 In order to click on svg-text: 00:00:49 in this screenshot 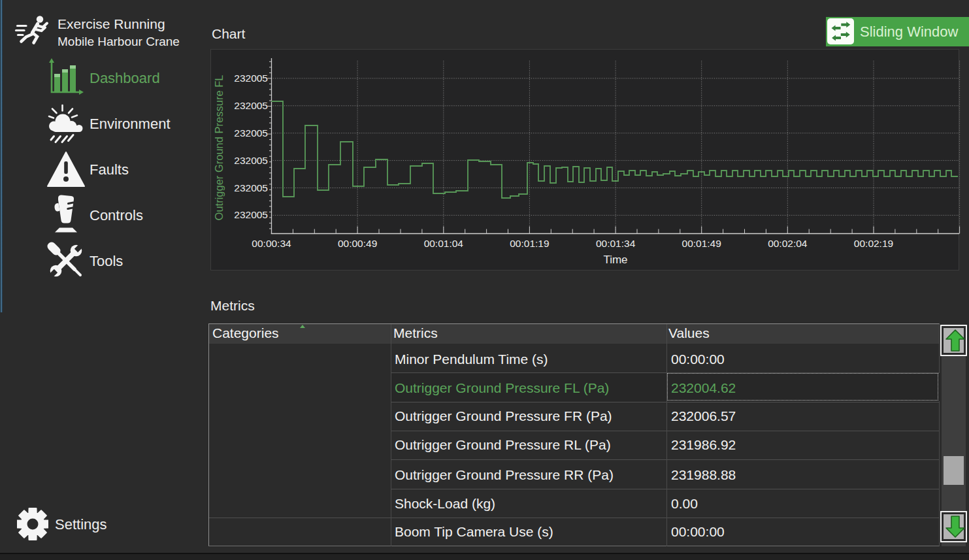, I will do `click(357, 243)`.